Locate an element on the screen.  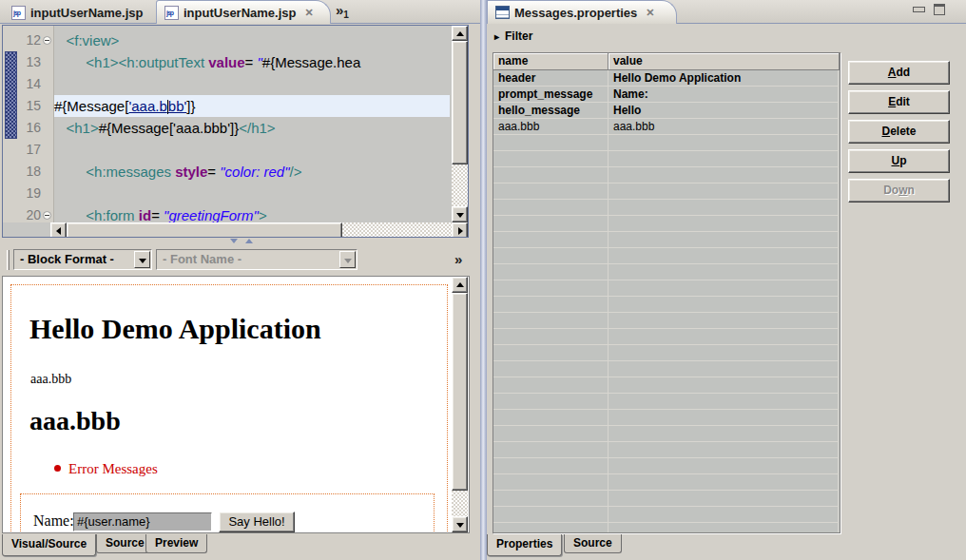
panel-splitter is located at coordinates (483, 280).